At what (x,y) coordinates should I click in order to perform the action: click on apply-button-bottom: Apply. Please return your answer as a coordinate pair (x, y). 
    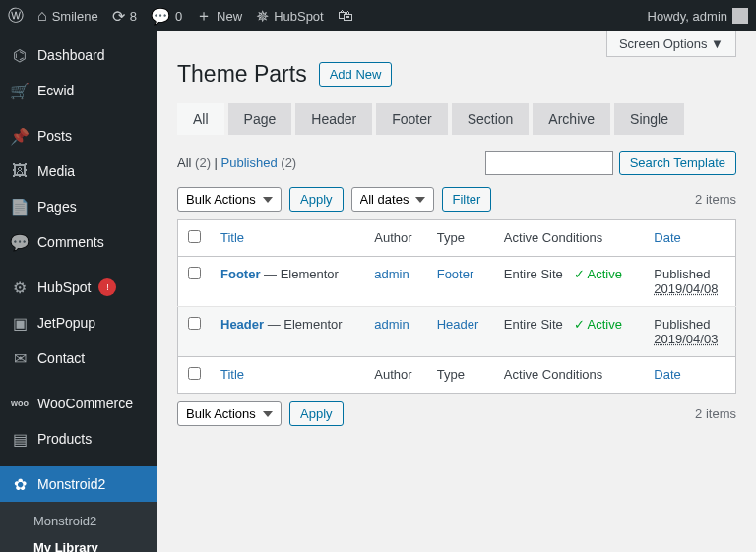
    Looking at the image, I should click on (317, 413).